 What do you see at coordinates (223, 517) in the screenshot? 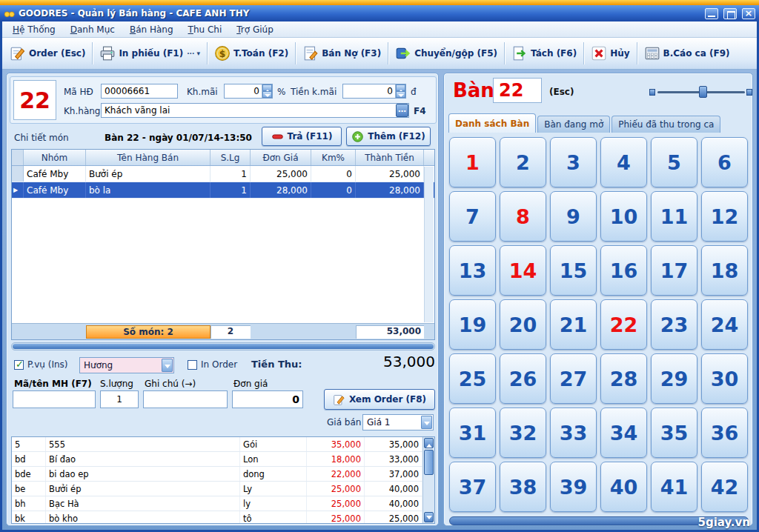
I see `product-row: bkbò khotô25,00025,000` at bounding box center [223, 517].